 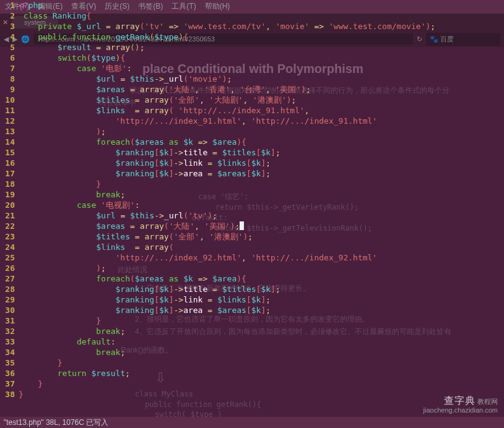 I want to click on code-line: 14 foreach($areas as $k => $area){, so click(x=252, y=142).